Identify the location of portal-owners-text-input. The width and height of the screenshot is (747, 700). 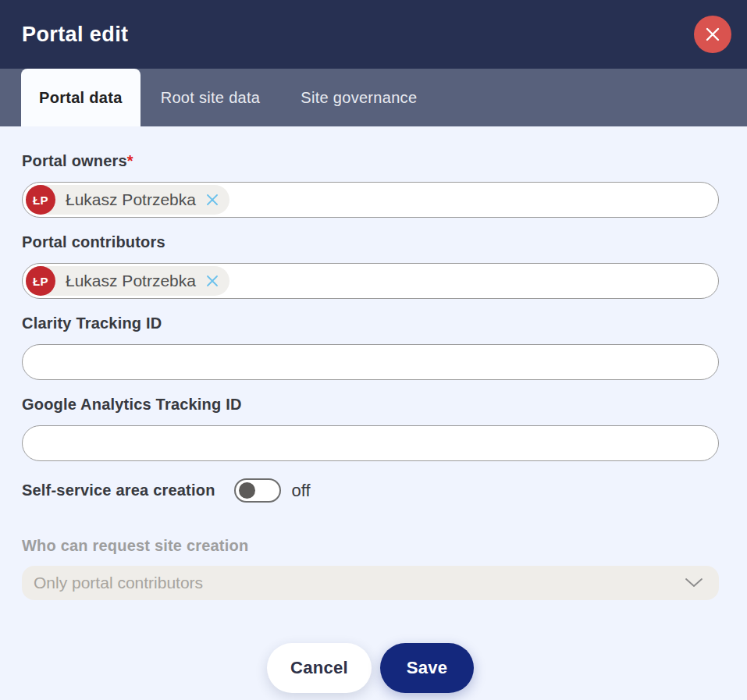
(468, 200).